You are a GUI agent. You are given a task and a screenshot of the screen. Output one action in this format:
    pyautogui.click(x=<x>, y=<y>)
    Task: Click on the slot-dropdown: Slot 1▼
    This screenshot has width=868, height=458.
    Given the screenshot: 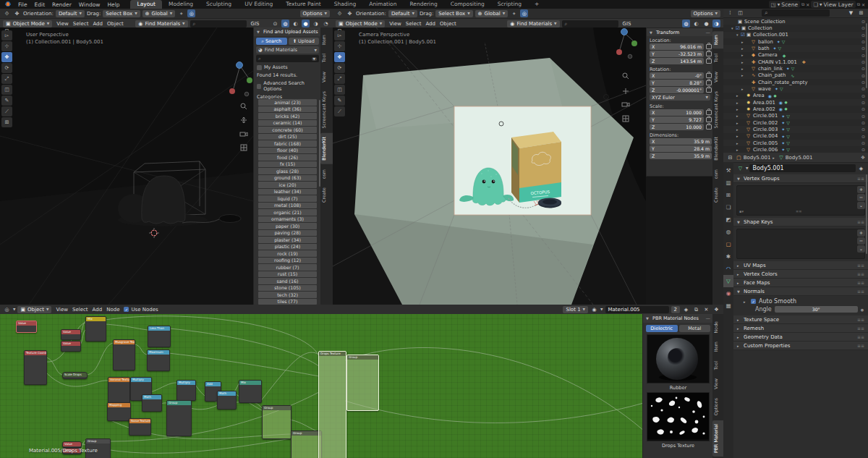 What is the action you would take?
    pyautogui.click(x=576, y=310)
    